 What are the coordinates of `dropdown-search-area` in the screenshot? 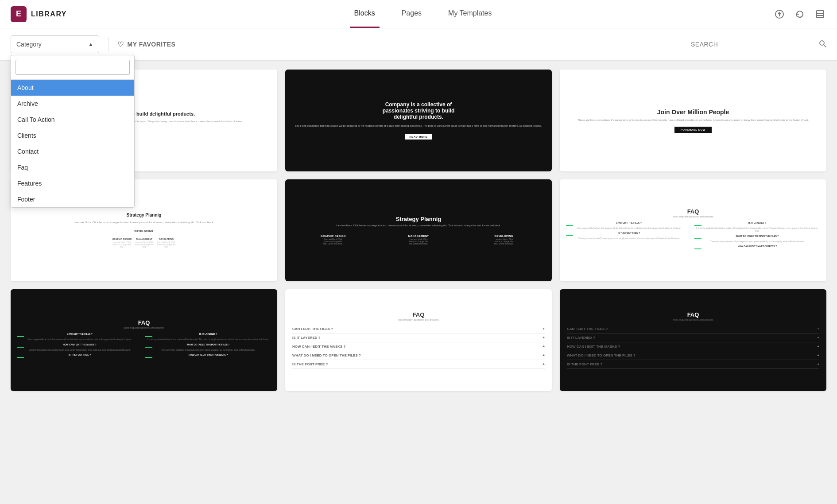 It's located at (73, 67).